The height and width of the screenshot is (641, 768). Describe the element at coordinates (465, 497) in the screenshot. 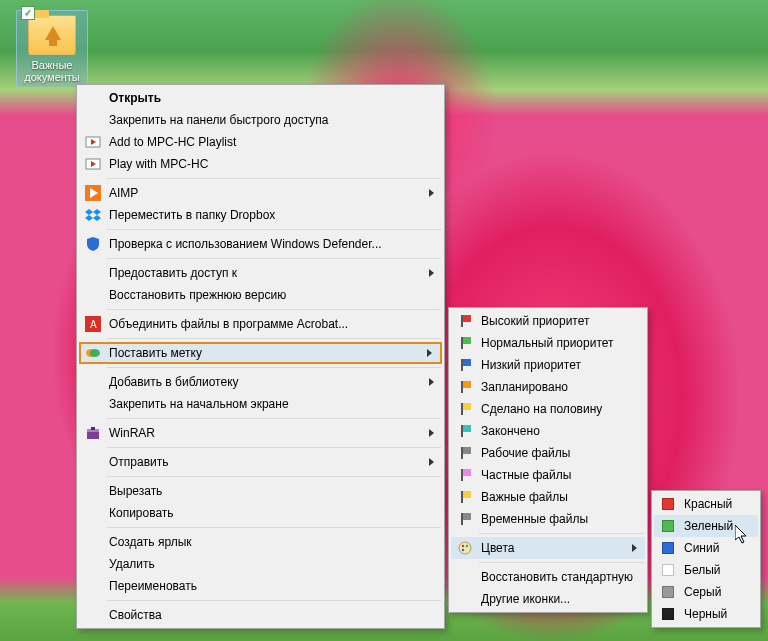

I see `flag-yellow-icon` at that location.